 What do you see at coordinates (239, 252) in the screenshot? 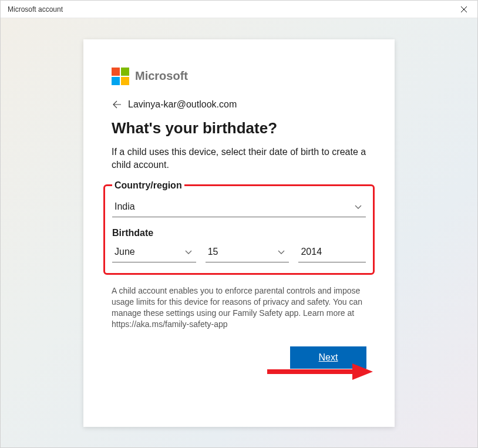
I see `birthdate-row: June 15 2014` at bounding box center [239, 252].